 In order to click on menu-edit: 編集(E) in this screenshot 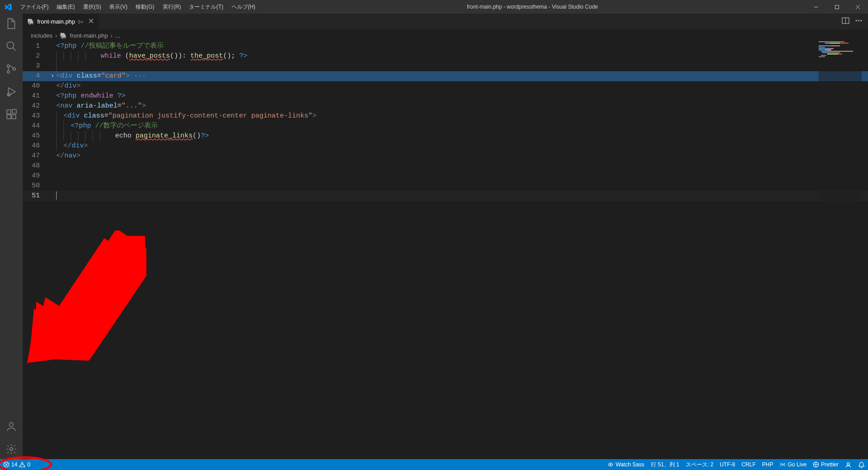, I will do `click(66, 7)`.